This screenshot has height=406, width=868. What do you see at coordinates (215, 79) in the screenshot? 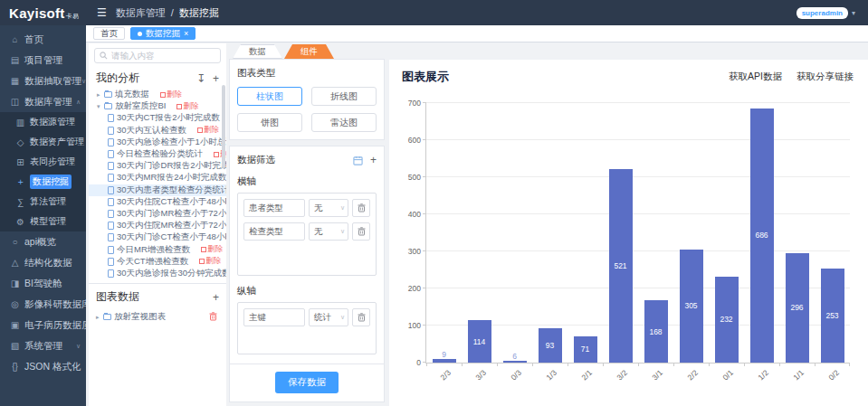
I see `add-analysis-icon: +` at bounding box center [215, 79].